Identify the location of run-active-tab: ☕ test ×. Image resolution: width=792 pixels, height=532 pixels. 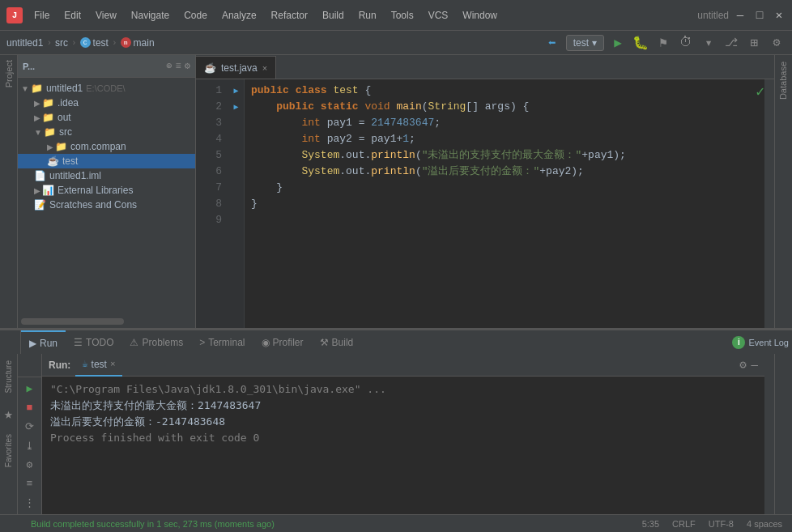
(99, 365).